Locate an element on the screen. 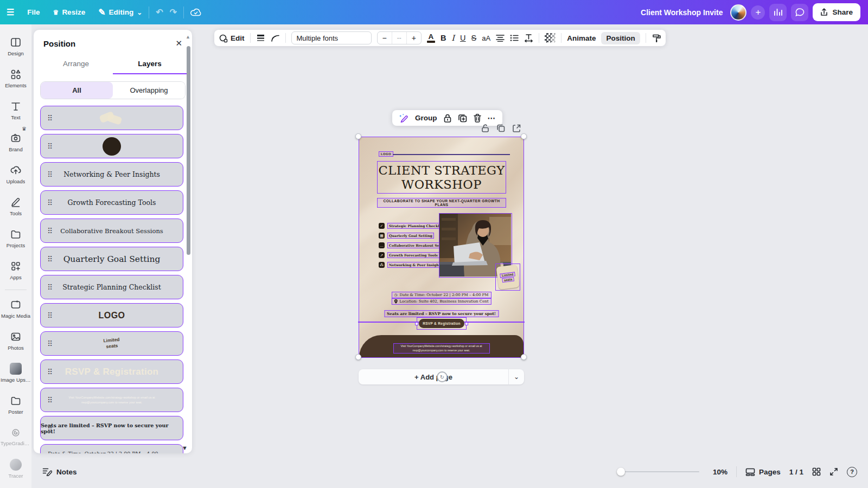  zoom-slider is located at coordinates (659, 472).